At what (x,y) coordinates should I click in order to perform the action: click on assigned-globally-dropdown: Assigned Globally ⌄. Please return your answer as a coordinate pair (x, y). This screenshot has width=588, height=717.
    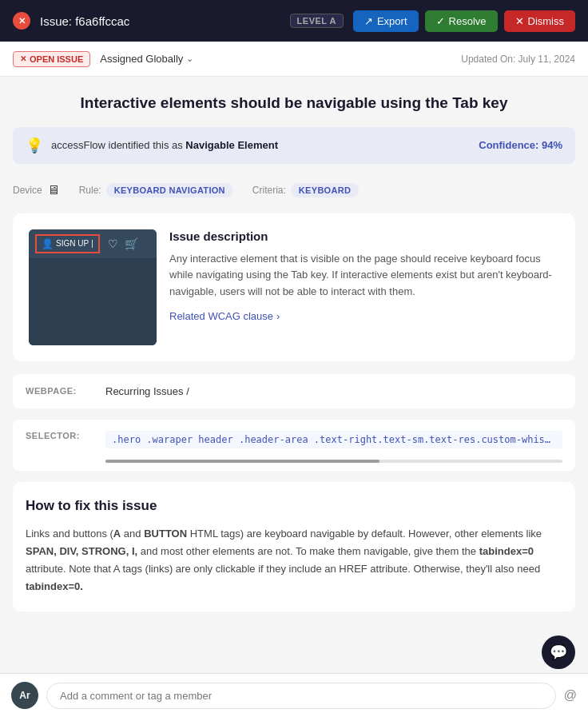
    Looking at the image, I should click on (147, 59).